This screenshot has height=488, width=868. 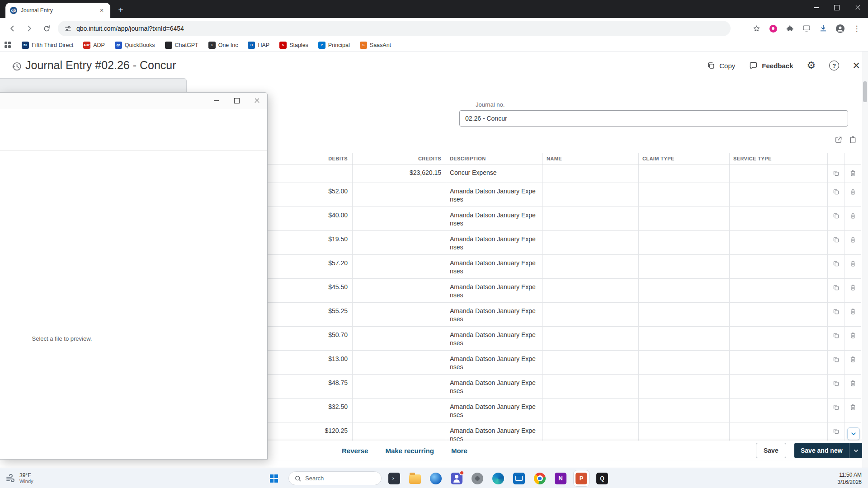 I want to click on start-button, so click(x=274, y=478).